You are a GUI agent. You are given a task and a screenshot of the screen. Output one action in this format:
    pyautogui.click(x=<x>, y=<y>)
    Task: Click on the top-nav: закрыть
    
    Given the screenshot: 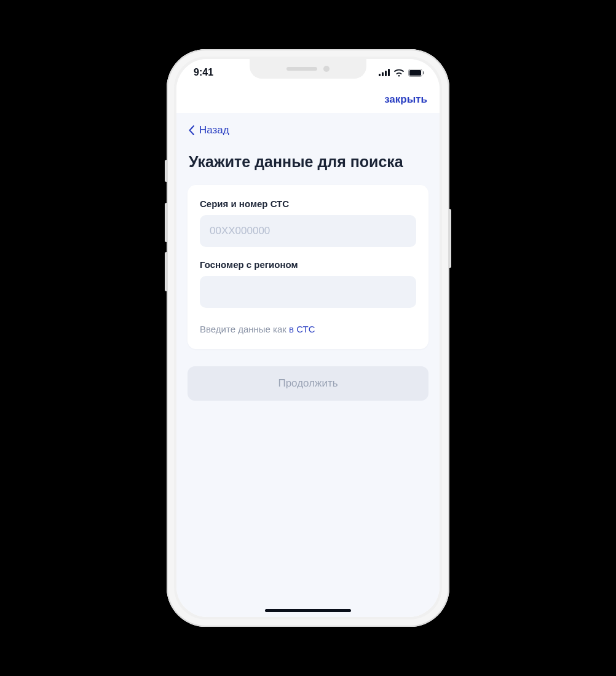 What is the action you would take?
    pyautogui.click(x=308, y=100)
    